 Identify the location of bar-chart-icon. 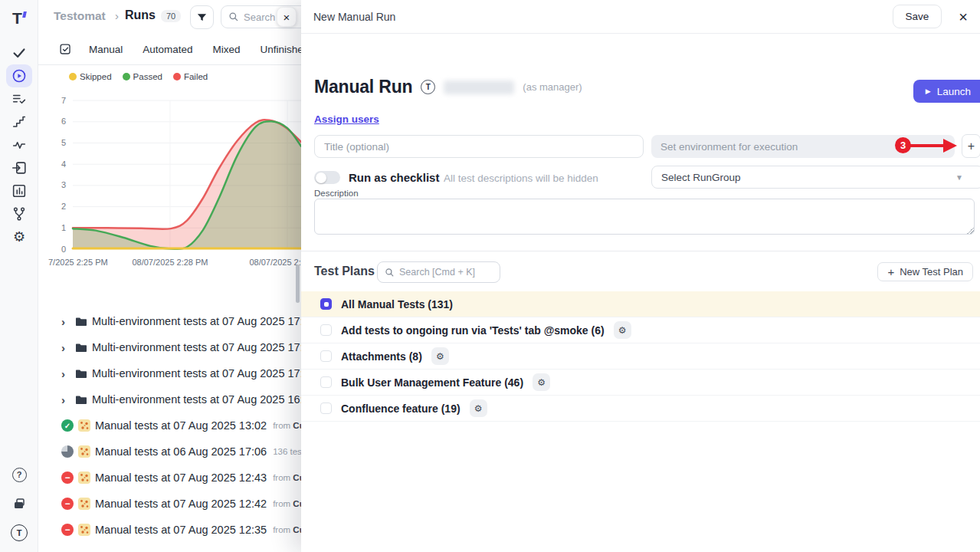
(19, 191).